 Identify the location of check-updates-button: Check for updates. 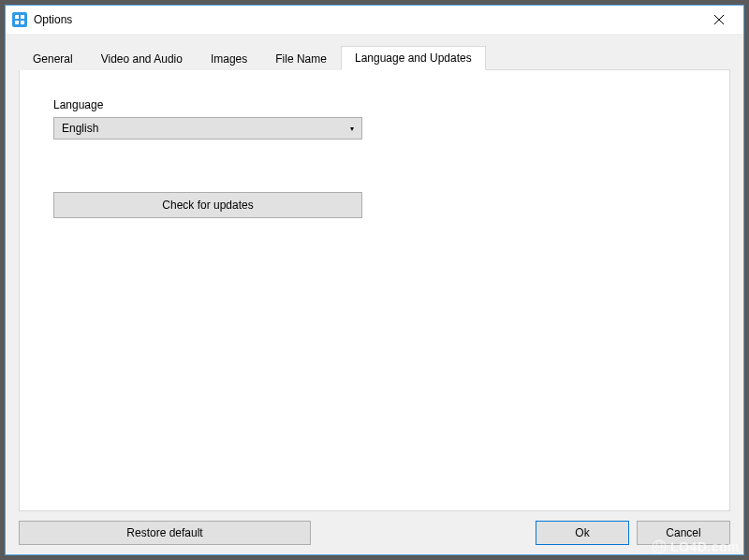
(208, 205).